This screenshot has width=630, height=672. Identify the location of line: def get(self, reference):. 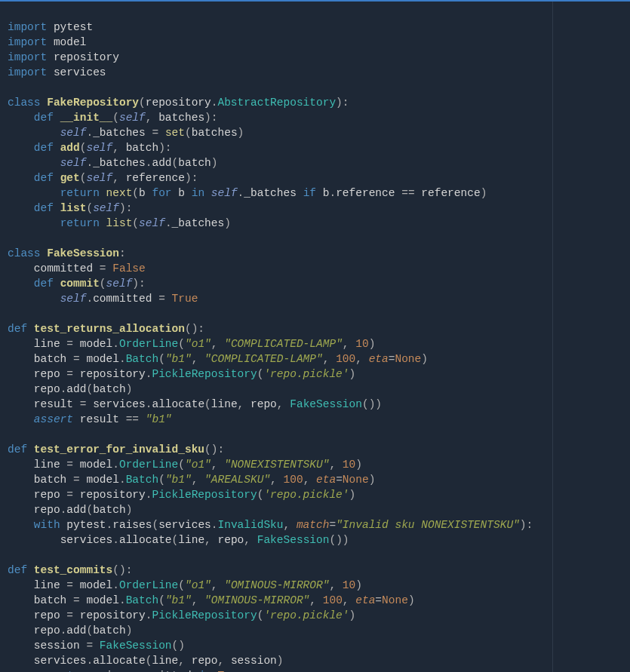
(103, 178).